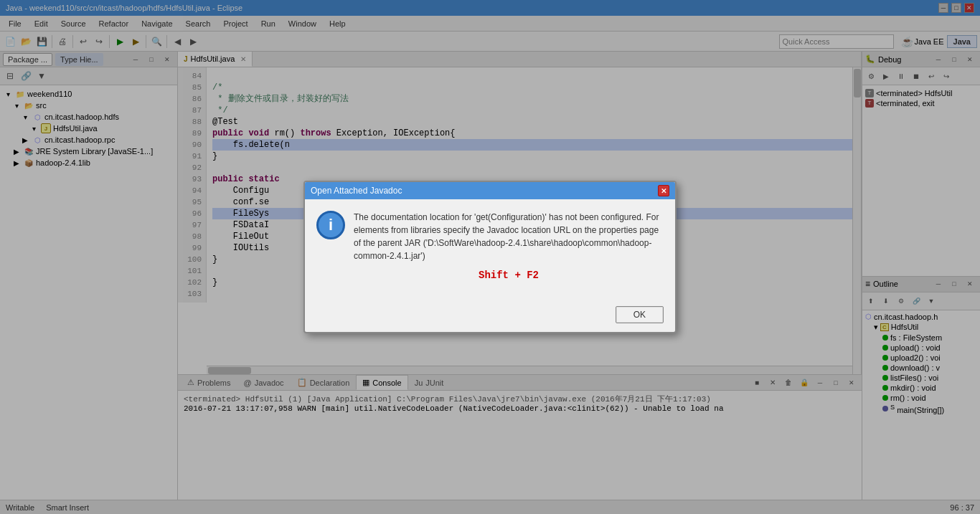 This screenshot has width=980, height=514. Describe the element at coordinates (356, 191) in the screenshot. I see `dialog-title-label: Open Attached Javadoc` at that location.